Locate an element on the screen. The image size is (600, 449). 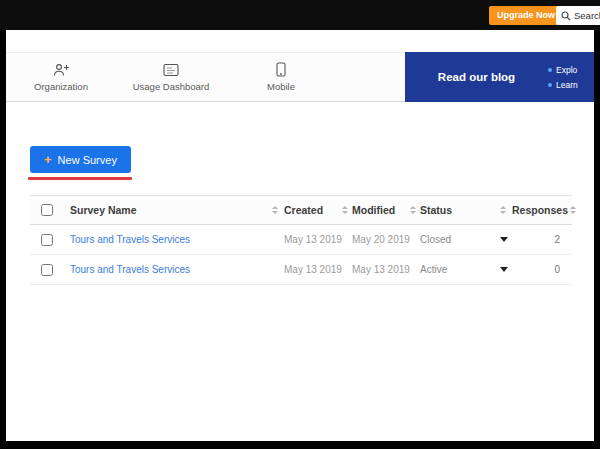
blog-link-label: Explo is located at coordinates (566, 70).